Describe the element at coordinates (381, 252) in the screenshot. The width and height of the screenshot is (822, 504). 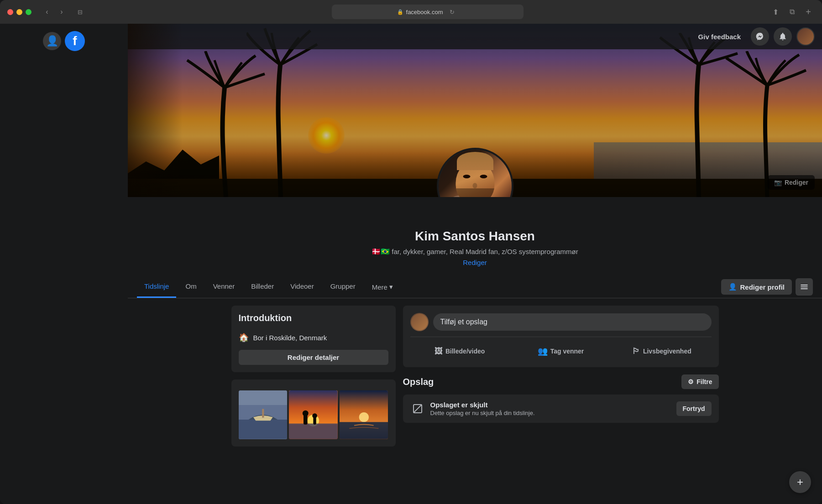
I see `bio-flags: 🇩🇰🇧🇷` at that location.